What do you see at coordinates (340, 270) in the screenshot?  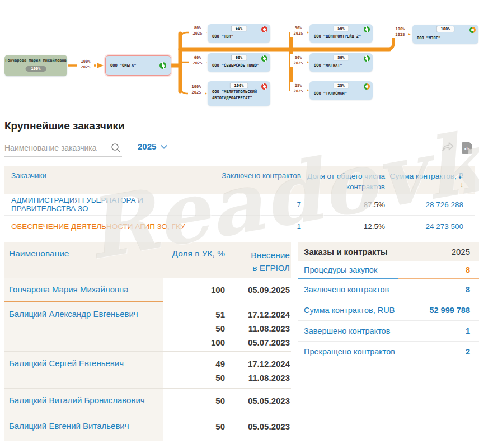 I see `procurement-procedures-link: Процедуры закупок` at bounding box center [340, 270].